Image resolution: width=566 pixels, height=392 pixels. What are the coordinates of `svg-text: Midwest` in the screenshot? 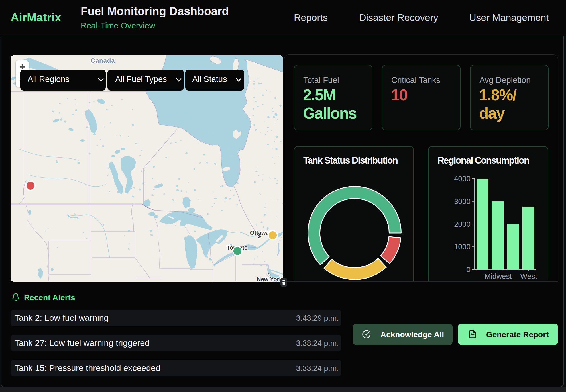 It's located at (498, 276).